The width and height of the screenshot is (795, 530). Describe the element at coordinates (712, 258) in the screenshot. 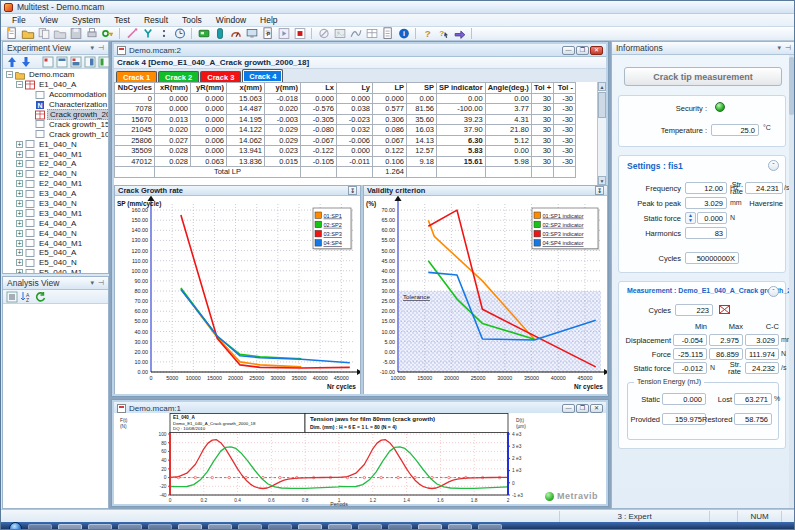

I see `cycles-setting-field: 50000000X` at that location.